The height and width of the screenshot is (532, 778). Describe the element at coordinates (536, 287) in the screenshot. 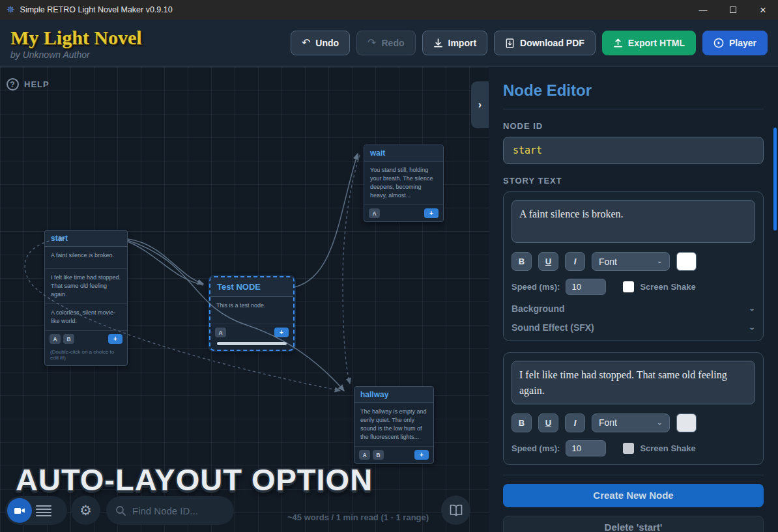

I see `speed-label: Speed (ms):` at that location.